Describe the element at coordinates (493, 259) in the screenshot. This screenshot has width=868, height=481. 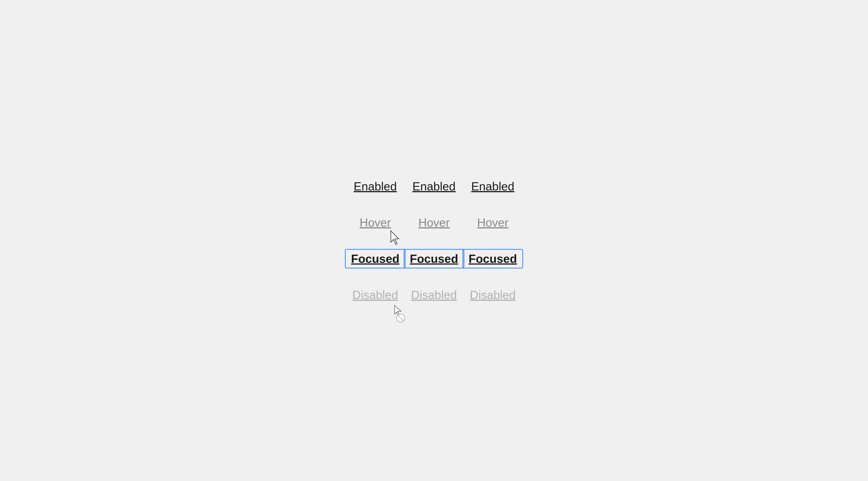
I see `link-focused-col3: Focused` at that location.